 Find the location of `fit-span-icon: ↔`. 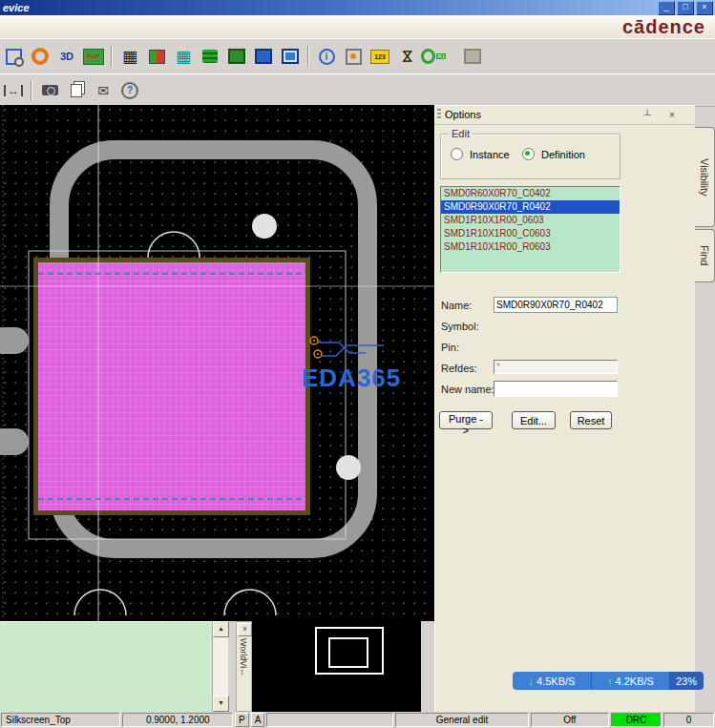

fit-span-icon: ↔ is located at coordinates (13, 91).